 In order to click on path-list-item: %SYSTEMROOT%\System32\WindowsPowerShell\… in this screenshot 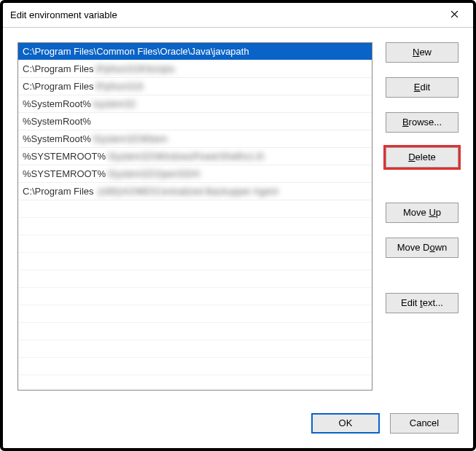, I will do `click(195, 157)`.